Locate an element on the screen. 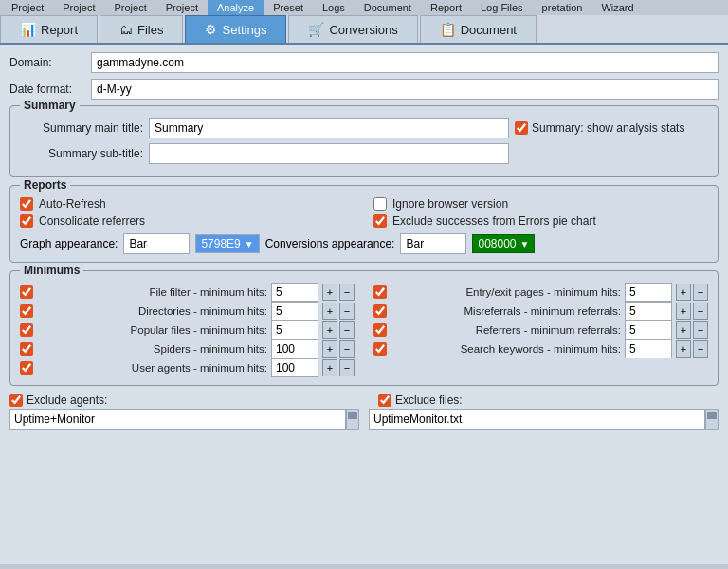  tab-report: 📊 Report is located at coordinates (49, 28).